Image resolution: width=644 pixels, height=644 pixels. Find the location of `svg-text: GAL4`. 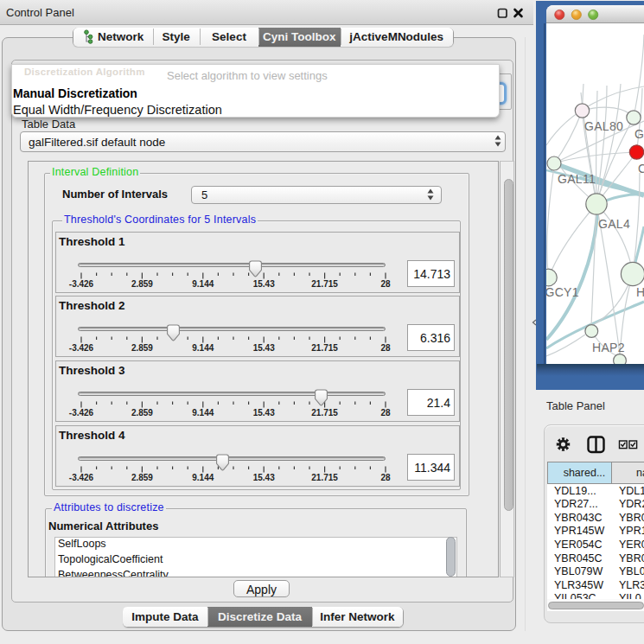

svg-text: GAL4 is located at coordinates (614, 224).